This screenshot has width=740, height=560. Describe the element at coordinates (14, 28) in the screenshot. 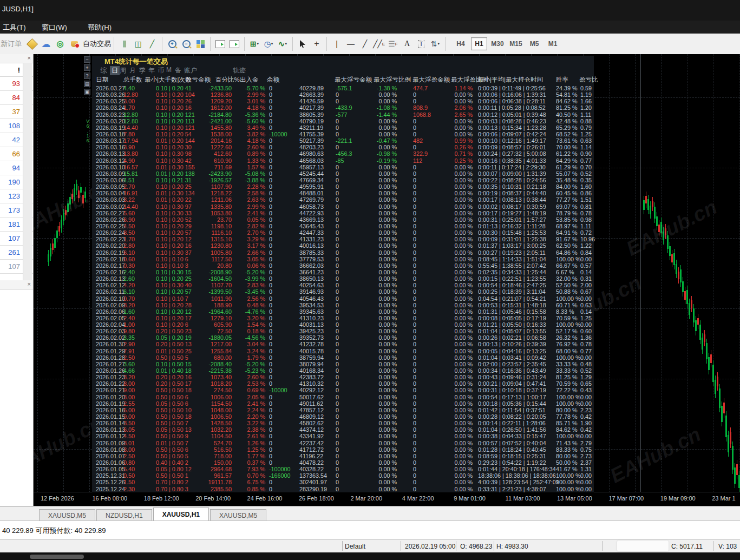

I see `menu-tools: 工具(T)` at that location.